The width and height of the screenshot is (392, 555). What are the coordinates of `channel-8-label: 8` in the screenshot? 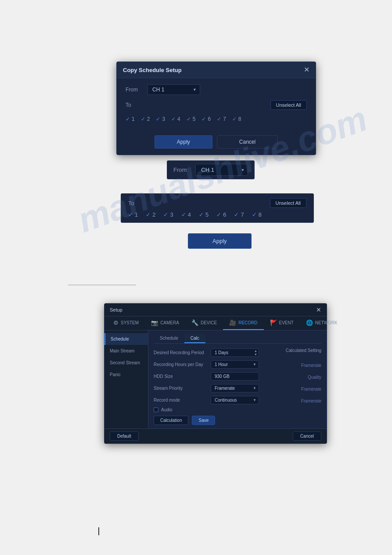 It's located at (240, 119).